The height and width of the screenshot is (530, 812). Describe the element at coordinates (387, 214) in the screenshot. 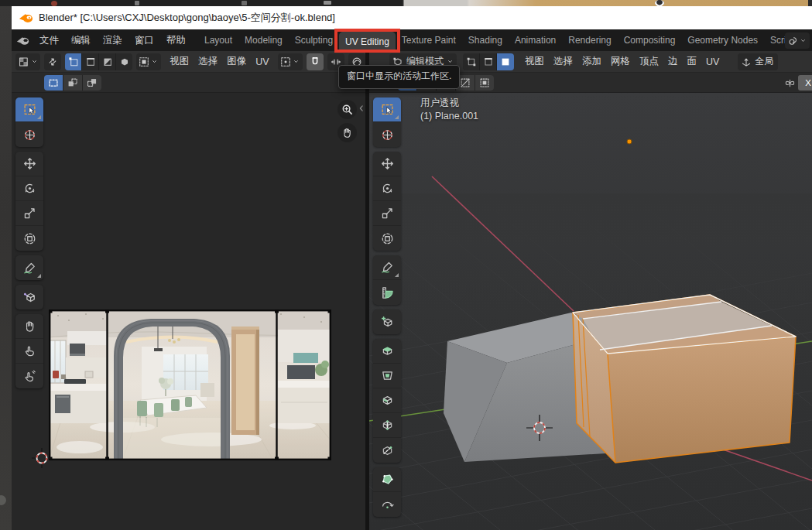

I see `viewport-tool-scale-icon` at that location.